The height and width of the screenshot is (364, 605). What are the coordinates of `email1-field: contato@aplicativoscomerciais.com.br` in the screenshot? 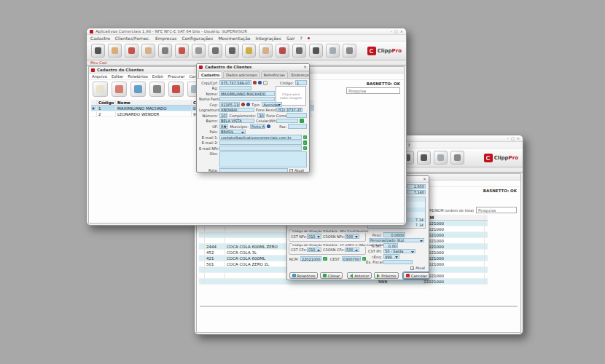 It's located at (261, 137).